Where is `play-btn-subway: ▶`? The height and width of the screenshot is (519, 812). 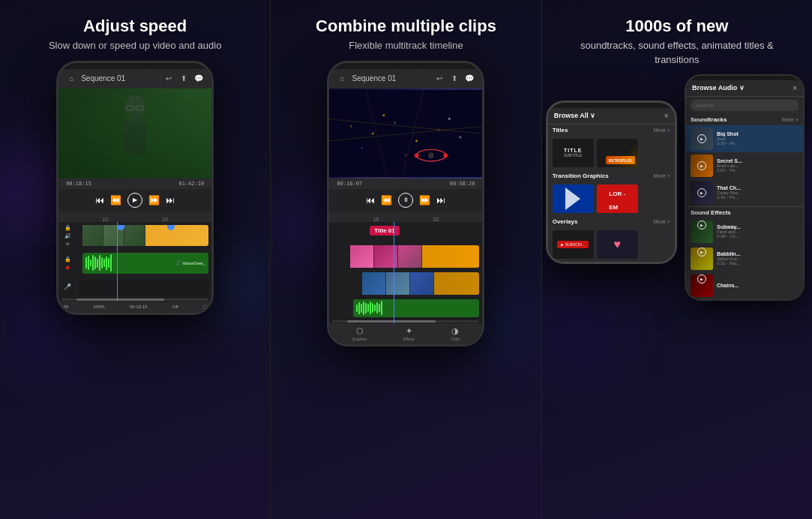 play-btn-subway: ▶ is located at coordinates (702, 225).